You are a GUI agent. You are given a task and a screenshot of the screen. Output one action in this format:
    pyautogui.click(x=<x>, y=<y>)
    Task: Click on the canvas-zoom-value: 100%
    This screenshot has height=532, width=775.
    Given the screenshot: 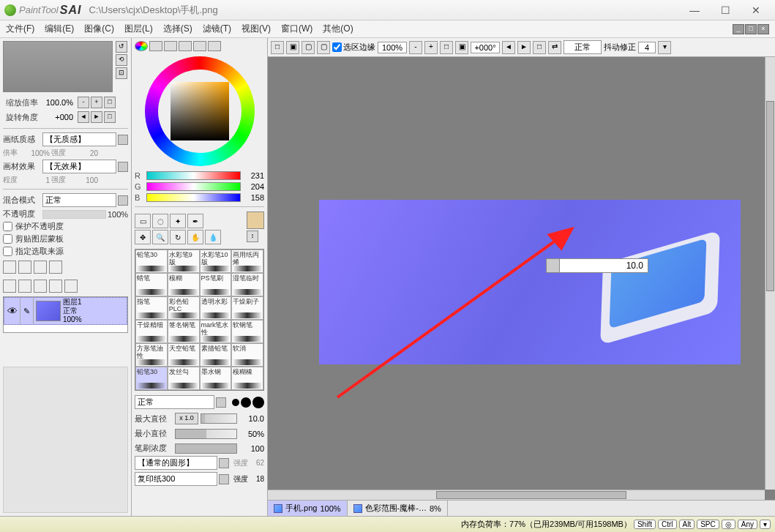 What is the action you would take?
    pyautogui.click(x=392, y=48)
    